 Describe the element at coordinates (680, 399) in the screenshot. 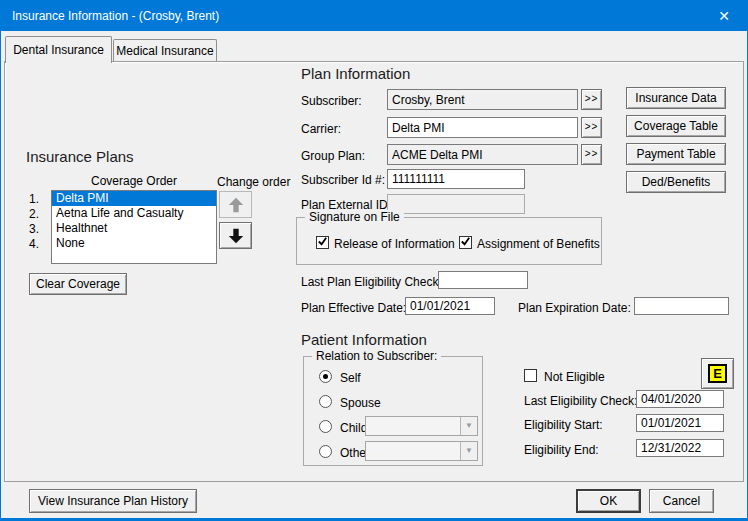

I see `last-eligibility-check-field` at that location.